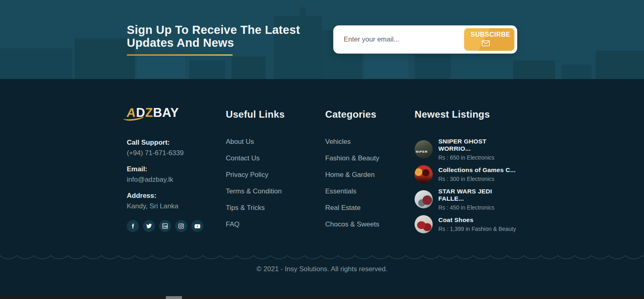  Describe the element at coordinates (176, 169) in the screenshot. I see `email-label: Email:` at that location.